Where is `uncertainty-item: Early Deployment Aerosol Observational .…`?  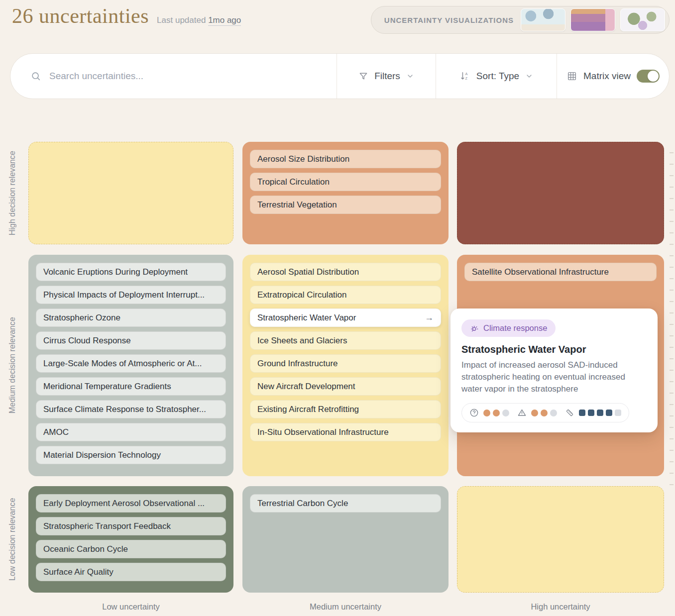 uncertainty-item: Early Deployment Aerosol Observational .… is located at coordinates (131, 504).